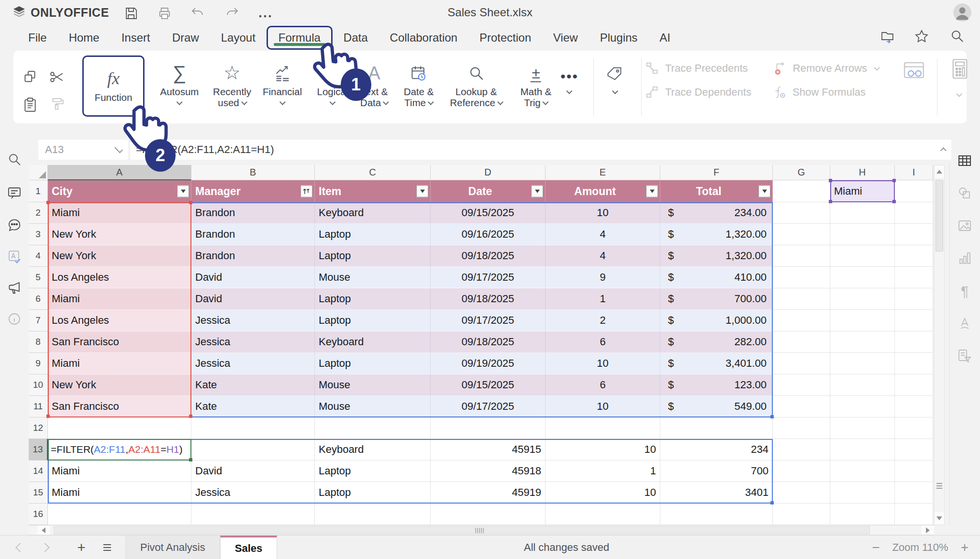 The image size is (980, 559). Describe the element at coordinates (38, 342) in the screenshot. I see `row-header-8: 8` at that location.